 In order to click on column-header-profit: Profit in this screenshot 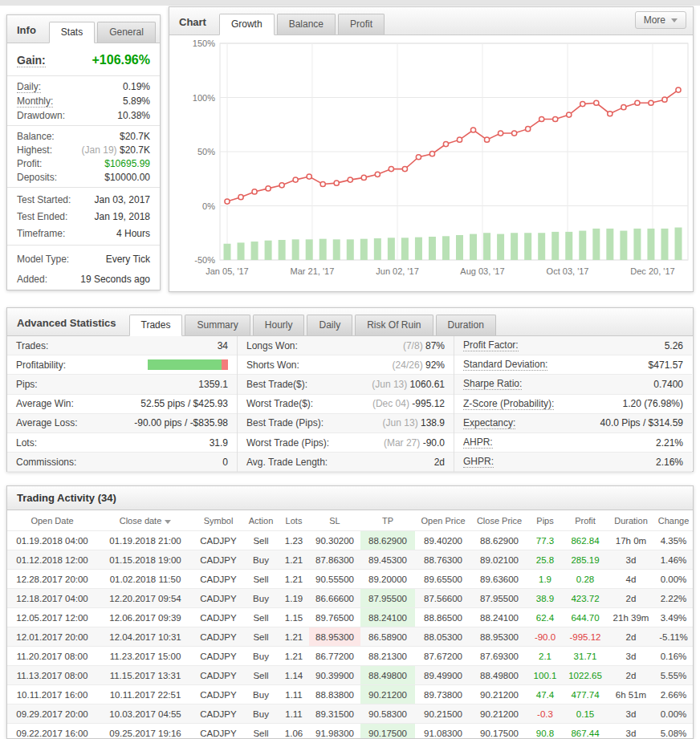, I will do `click(585, 521)`.